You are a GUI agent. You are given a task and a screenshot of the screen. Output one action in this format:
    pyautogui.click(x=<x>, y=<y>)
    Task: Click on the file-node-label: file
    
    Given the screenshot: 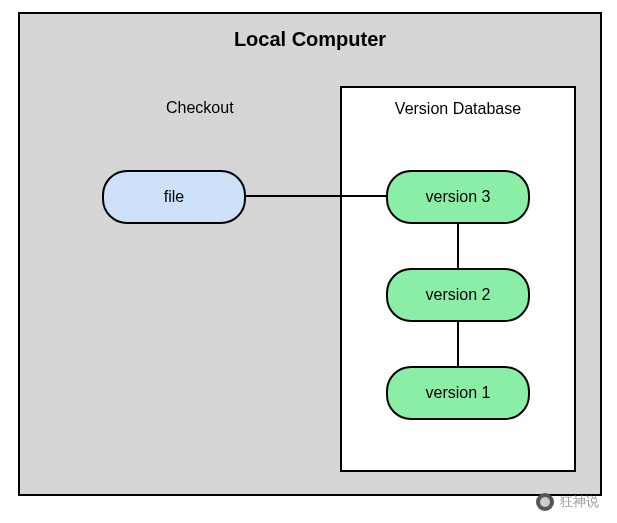 What is the action you would take?
    pyautogui.click(x=174, y=197)
    